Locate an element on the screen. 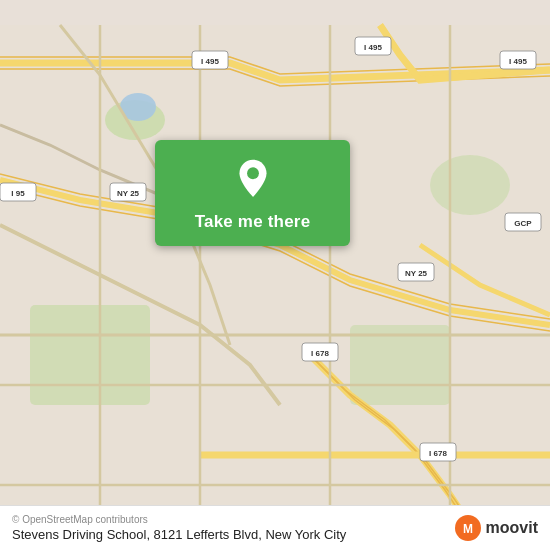  bottom-bar: © OpenStreetMap contributors Stevens Dri… is located at coordinates (275, 528).